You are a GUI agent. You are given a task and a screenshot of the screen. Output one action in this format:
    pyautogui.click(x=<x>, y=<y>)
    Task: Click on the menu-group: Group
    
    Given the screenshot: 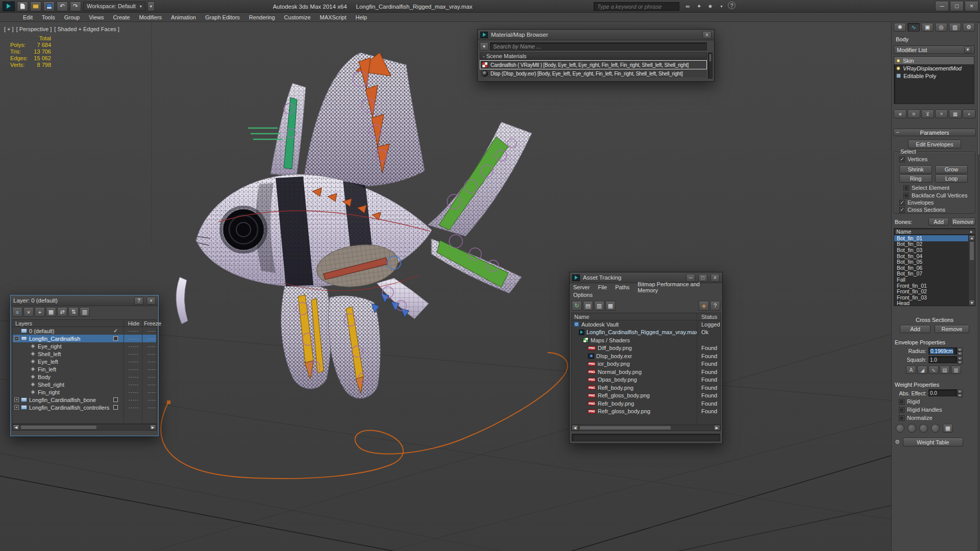 What is the action you would take?
    pyautogui.click(x=72, y=17)
    